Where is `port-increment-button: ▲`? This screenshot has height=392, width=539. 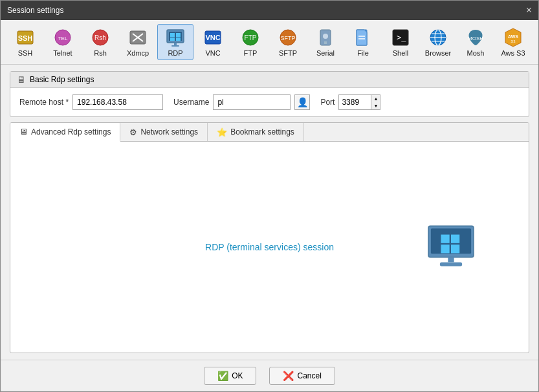
port-increment-button: ▲ is located at coordinates (375, 98).